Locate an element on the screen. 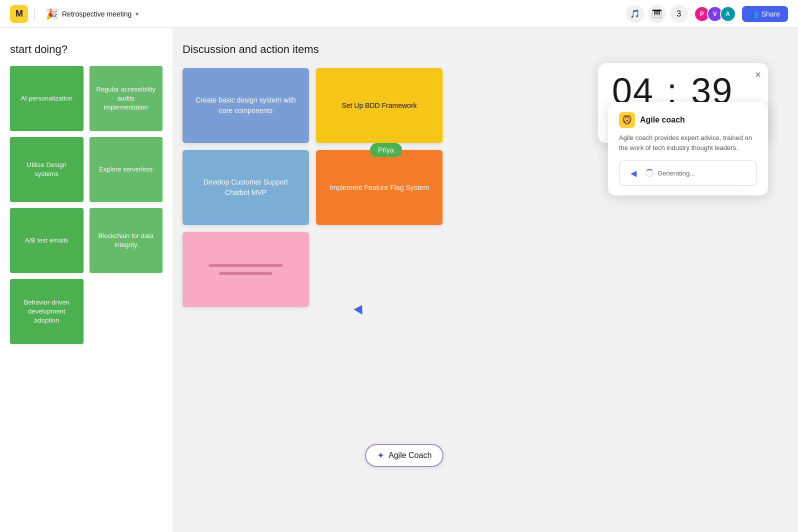 The width and height of the screenshot is (798, 532). sticky-accessibility: Regular accessibility audits implementat… is located at coordinates (126, 98).